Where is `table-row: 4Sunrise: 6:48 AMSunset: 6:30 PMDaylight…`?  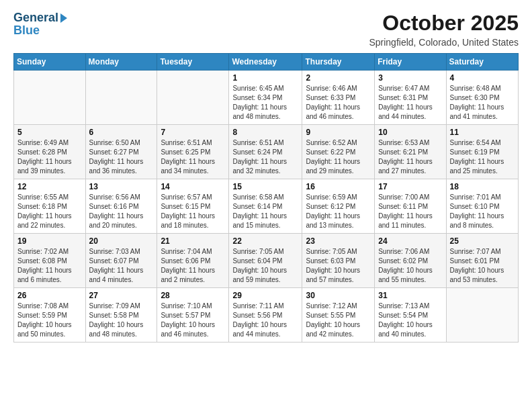 table-row: 4Sunrise: 6:48 AMSunset: 6:30 PMDaylight… is located at coordinates (482, 98).